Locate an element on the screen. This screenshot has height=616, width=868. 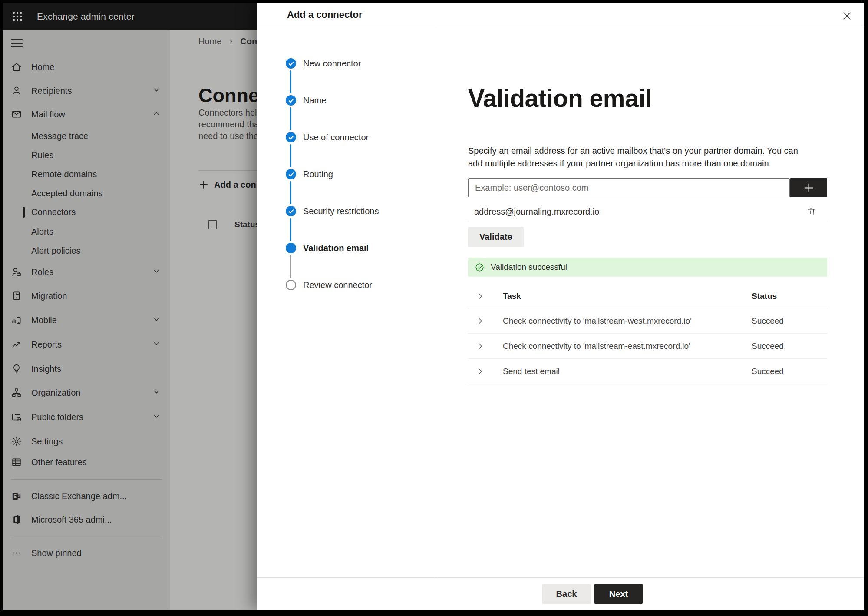
sidebar-item-label: Show pinned is located at coordinates (56, 553).